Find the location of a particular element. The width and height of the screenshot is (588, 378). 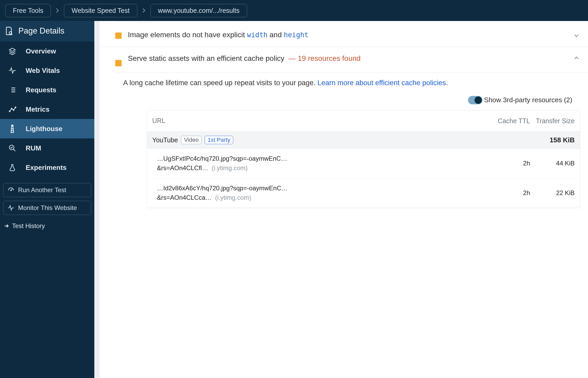

toggle-label: Show 3rd-party resources (2) is located at coordinates (528, 100).